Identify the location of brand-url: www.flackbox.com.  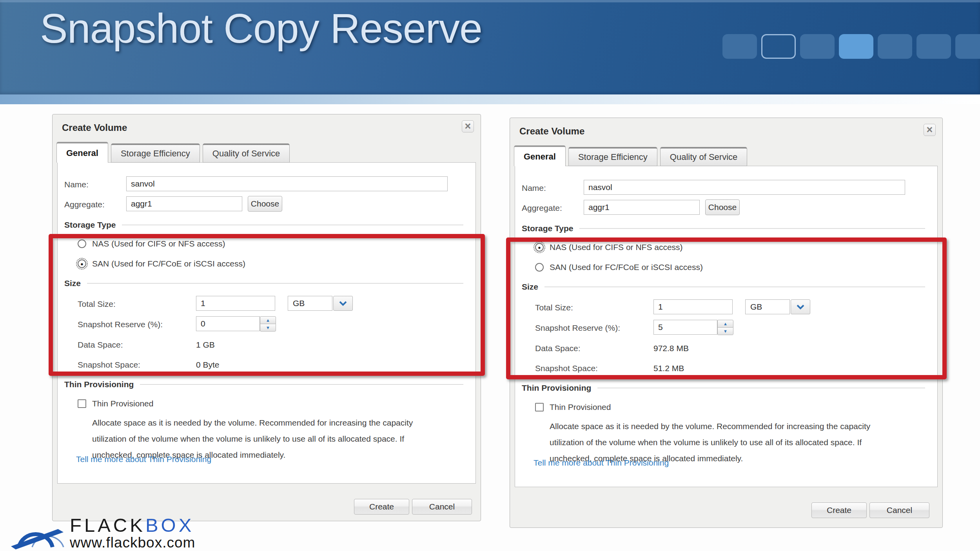
(132, 543).